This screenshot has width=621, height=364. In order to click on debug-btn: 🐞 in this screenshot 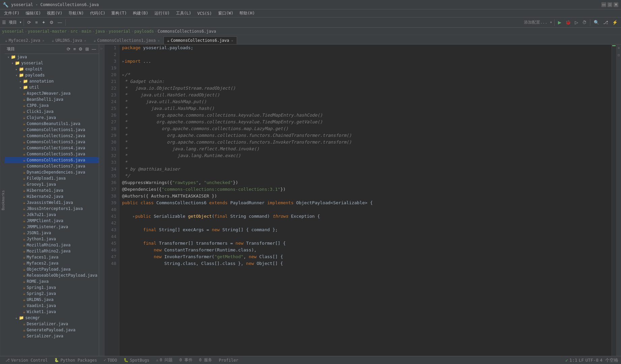, I will do `click(568, 22)`.